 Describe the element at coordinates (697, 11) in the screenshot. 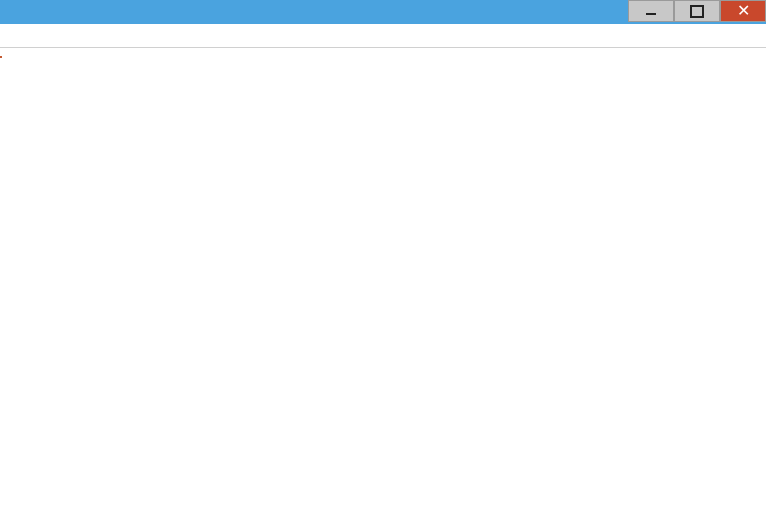

I see `maximize-button` at that location.